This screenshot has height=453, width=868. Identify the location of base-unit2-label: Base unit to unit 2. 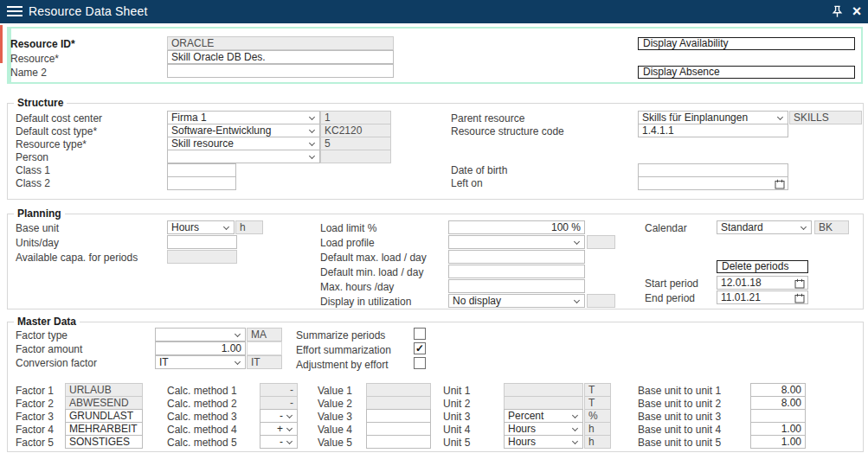
(679, 404).